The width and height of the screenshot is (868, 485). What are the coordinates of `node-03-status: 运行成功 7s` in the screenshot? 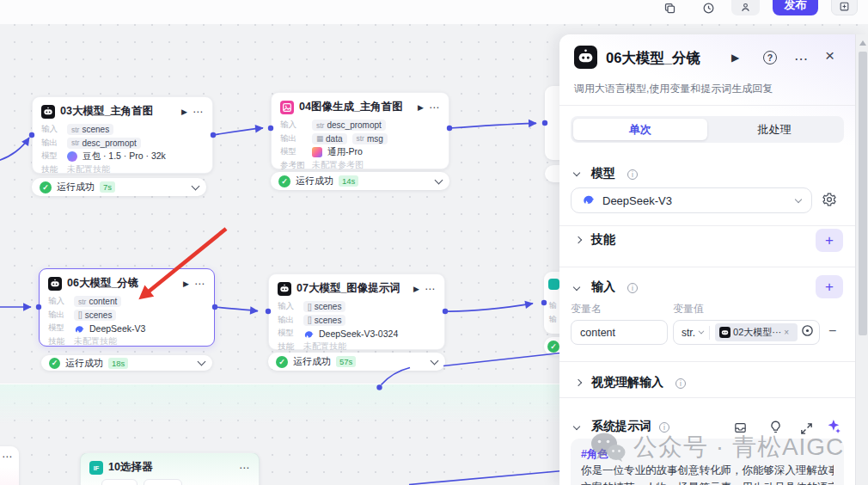 It's located at (119, 187).